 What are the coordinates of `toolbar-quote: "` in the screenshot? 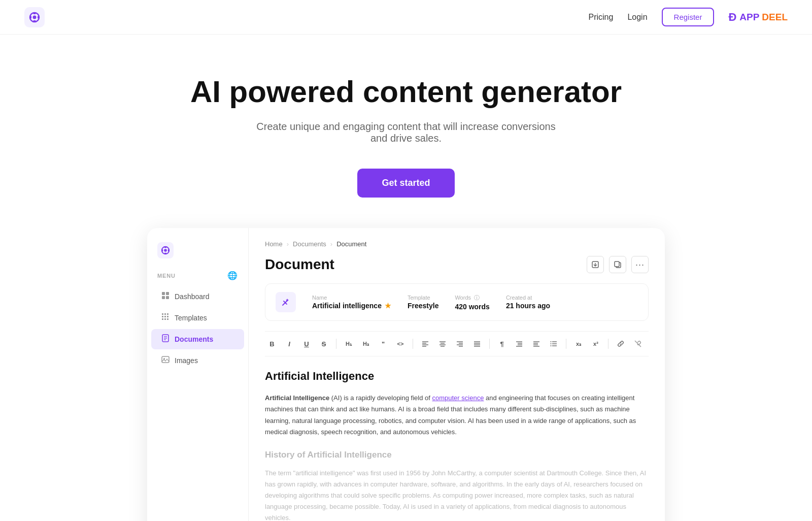 It's located at (383, 344).